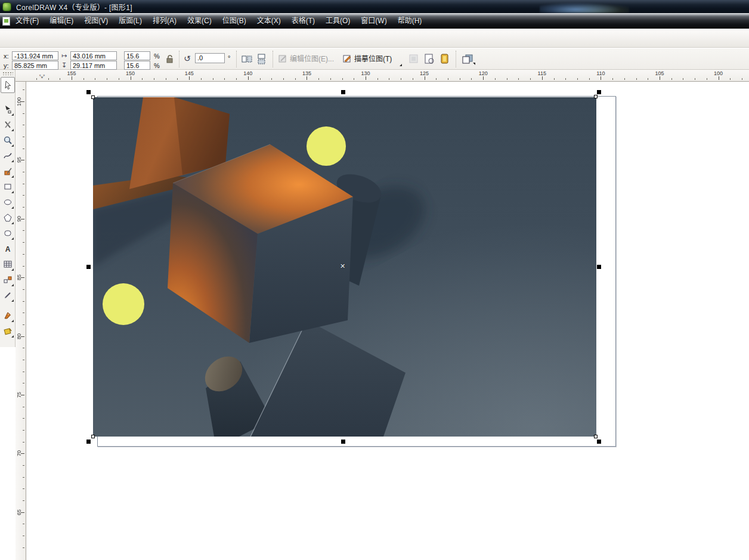 Image resolution: width=749 pixels, height=560 pixels. Describe the element at coordinates (338, 21) in the screenshot. I see `menu-tools: 工具(O)` at that location.